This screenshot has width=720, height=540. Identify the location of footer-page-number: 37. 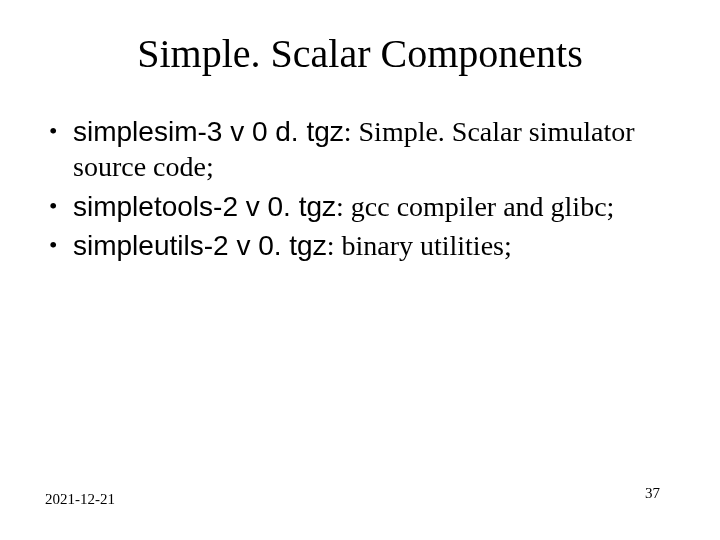
(652, 494).